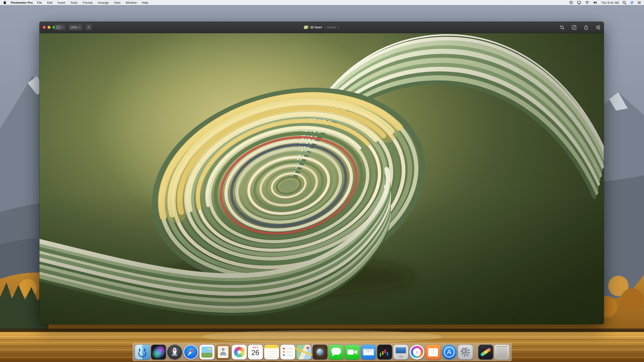 The height and width of the screenshot is (362, 644). Describe the element at coordinates (579, 2) in the screenshot. I see `display-menu-icon` at that location.